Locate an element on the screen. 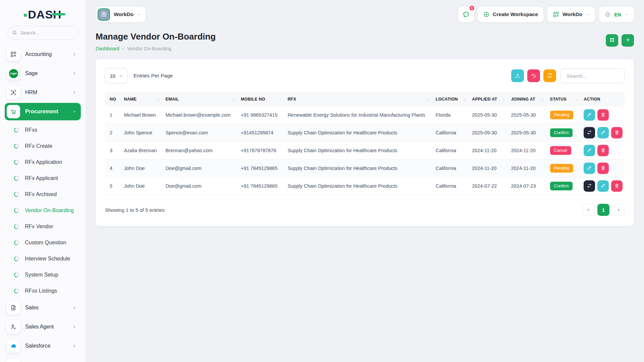 This screenshot has height=362, width=644. export-button is located at coordinates (518, 76).